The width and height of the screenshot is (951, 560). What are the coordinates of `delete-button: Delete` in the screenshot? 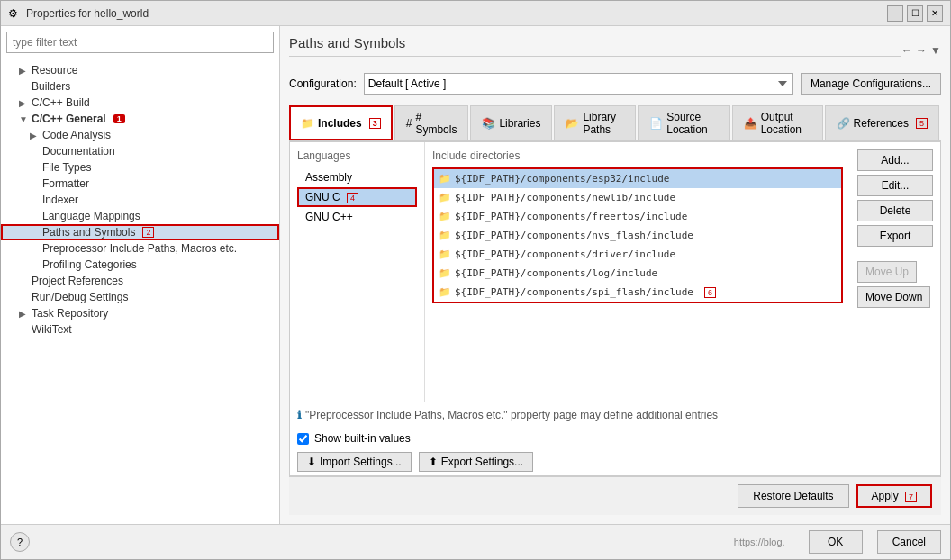 It's located at (895, 211).